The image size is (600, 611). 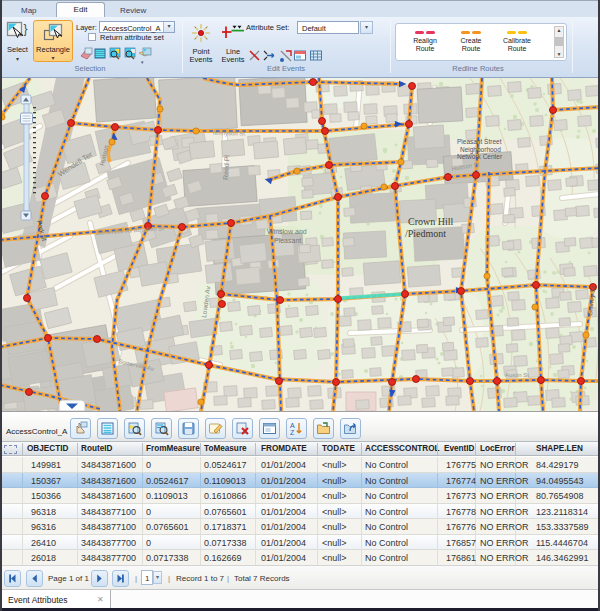 I want to click on svg-text: Crown Hill, so click(x=431, y=222).